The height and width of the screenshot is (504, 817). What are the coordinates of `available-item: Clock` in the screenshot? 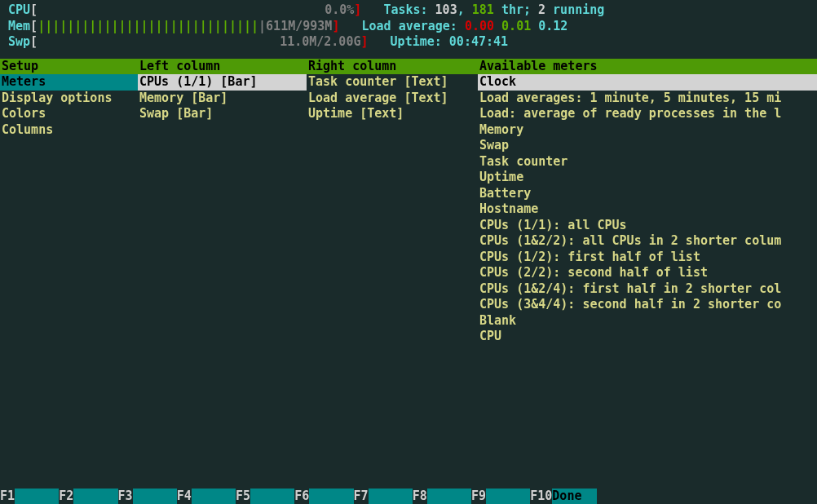 It's located at (647, 82).